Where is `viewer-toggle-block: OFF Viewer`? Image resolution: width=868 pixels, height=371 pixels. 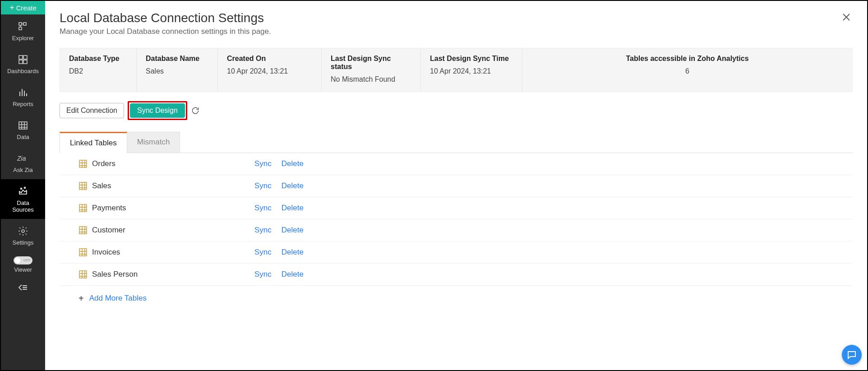 viewer-toggle-block: OFF Viewer is located at coordinates (23, 265).